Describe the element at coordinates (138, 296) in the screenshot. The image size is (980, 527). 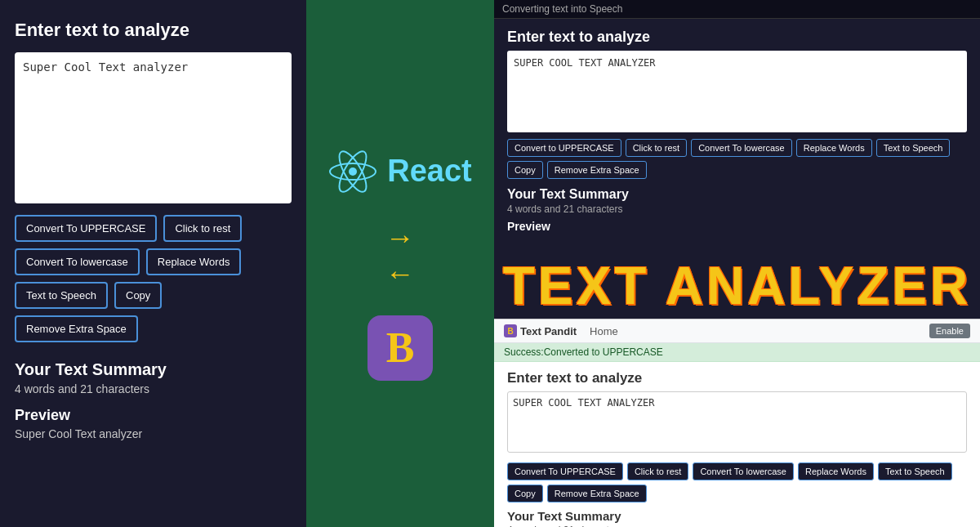
I see `btn-copy: Copy` at that location.